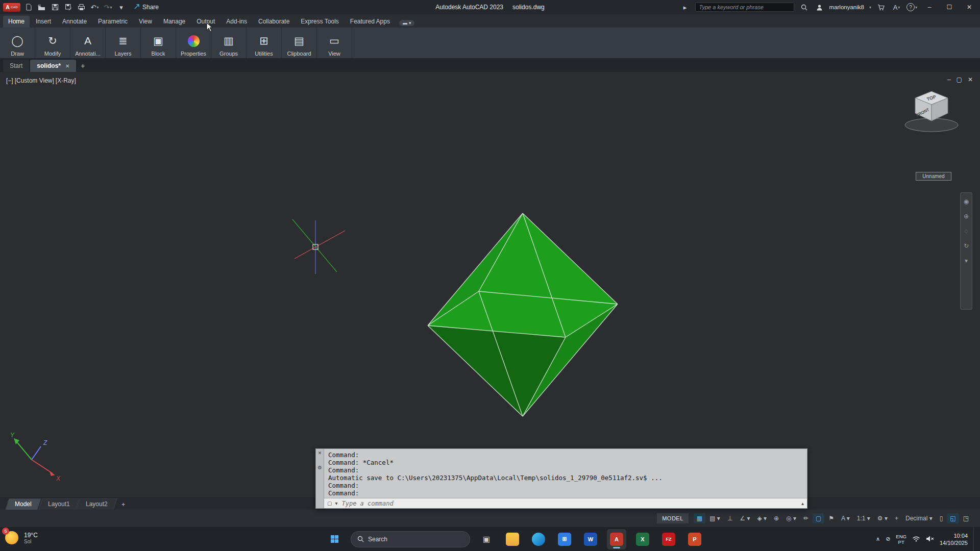 This screenshot has height=551, width=980. I want to click on ribbon-panel-modify: ↻Modify, so click(53, 43).